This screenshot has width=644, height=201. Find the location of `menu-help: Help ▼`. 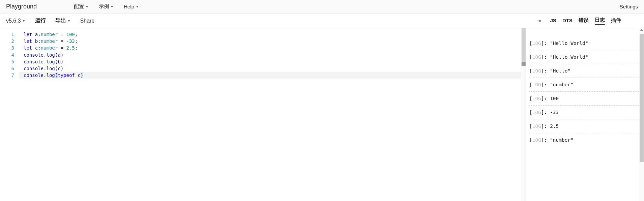

menu-help: Help ▼ is located at coordinates (132, 7).